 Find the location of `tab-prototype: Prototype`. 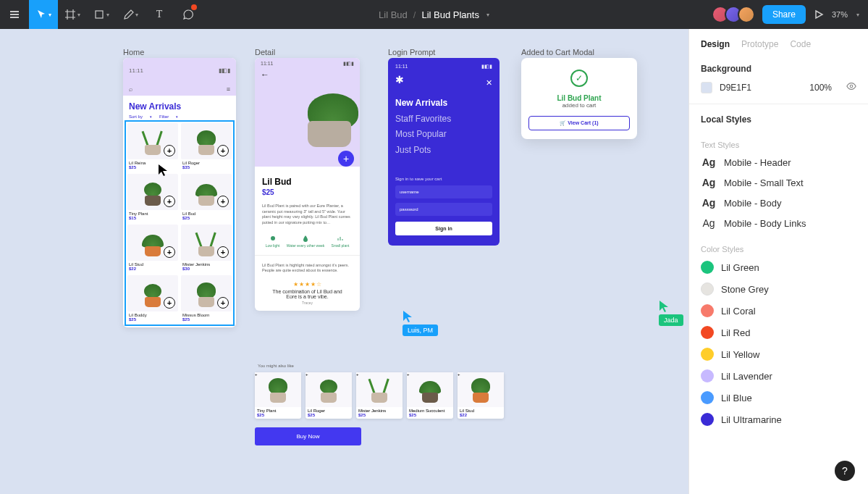

tab-prototype: Prototype is located at coordinates (760, 44).